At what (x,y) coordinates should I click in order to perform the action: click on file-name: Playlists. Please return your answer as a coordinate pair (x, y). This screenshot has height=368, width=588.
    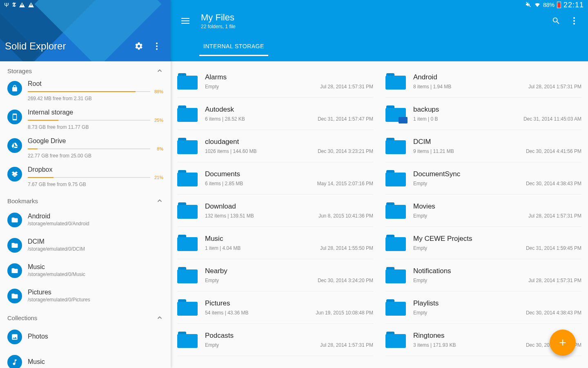
    Looking at the image, I should click on (426, 303).